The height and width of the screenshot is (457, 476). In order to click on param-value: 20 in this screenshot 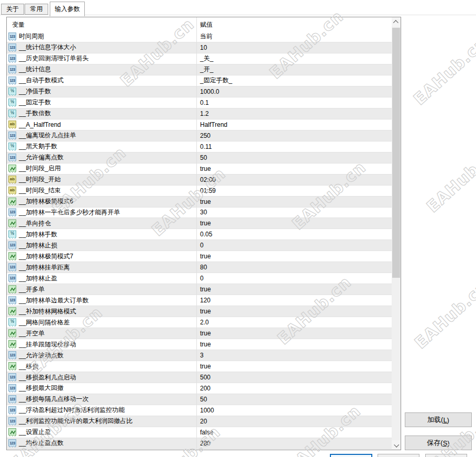, I will do `click(203, 421)`.